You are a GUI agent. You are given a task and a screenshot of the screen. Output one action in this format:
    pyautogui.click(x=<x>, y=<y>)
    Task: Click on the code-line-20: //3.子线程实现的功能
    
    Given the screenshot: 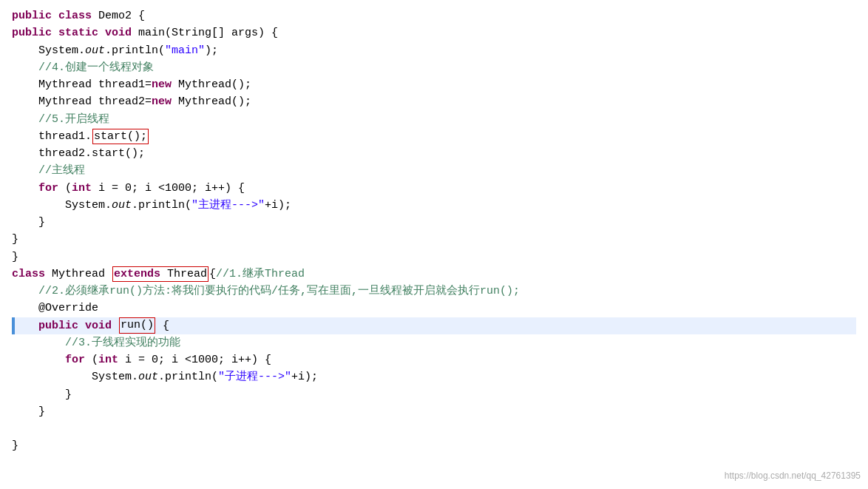 What is the action you would take?
    pyautogui.click(x=434, y=343)
    